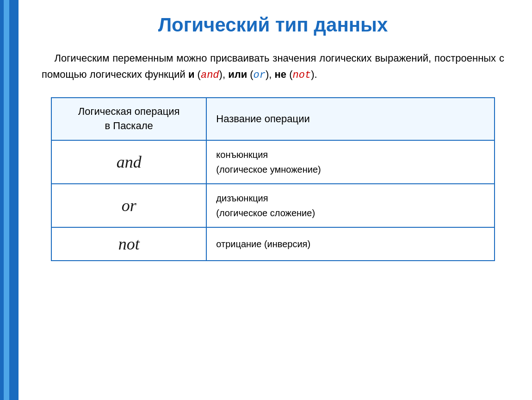  Describe the element at coordinates (351, 119) in the screenshot. I see `header-col-name: Название операции` at that location.